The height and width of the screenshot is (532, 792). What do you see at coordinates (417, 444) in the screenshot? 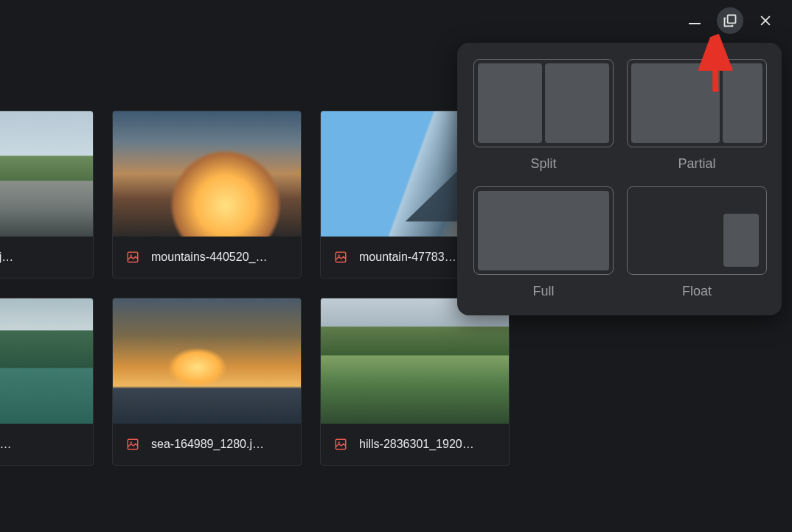
I see `file-name: hills-2836301_1920…` at bounding box center [417, 444].